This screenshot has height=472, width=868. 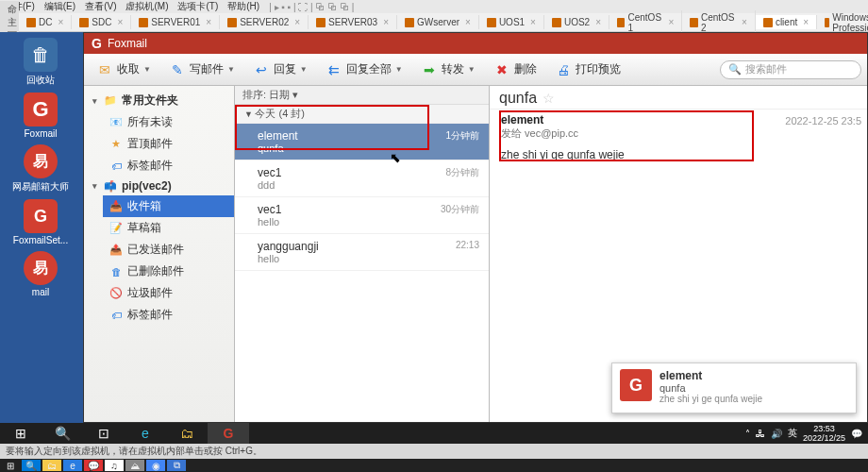 What do you see at coordinates (447, 70) in the screenshot?
I see `forward-button: ➡转发▼` at bounding box center [447, 70].